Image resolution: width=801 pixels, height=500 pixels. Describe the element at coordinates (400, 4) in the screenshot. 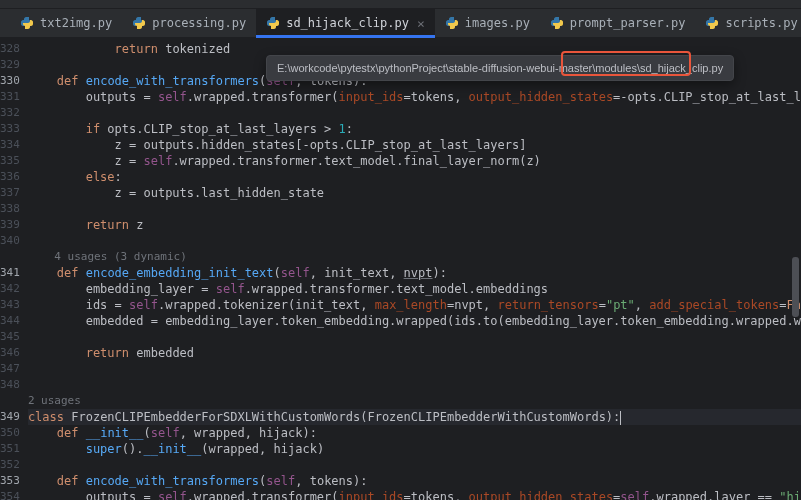

I see `titlebar-fragment` at that location.